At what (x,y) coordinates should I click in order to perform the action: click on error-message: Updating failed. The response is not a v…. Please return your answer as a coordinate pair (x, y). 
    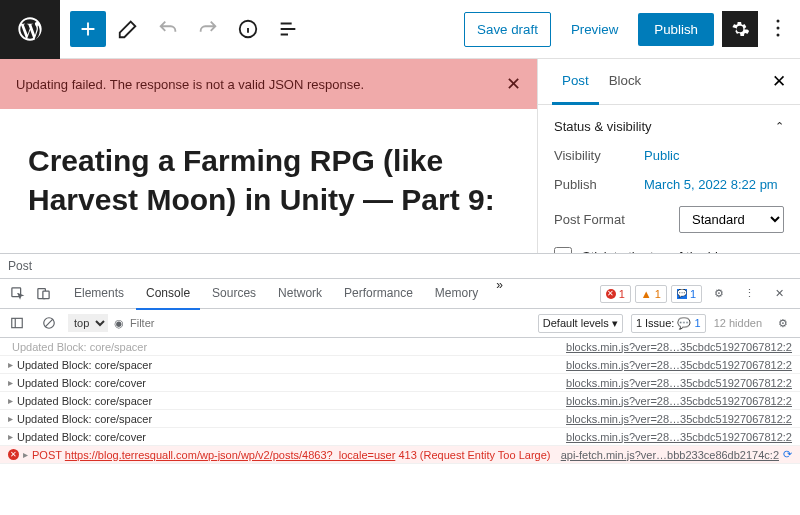
    Looking at the image, I should click on (190, 84).